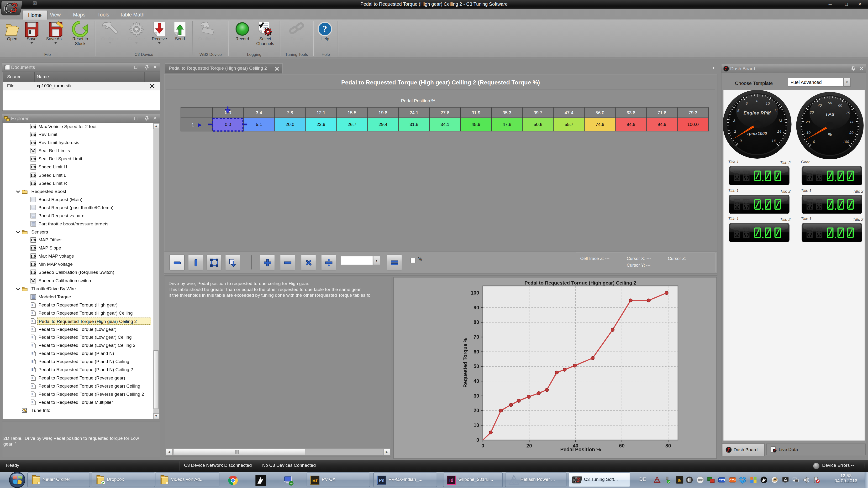  I want to click on svg-text: CC4, so click(733, 480).